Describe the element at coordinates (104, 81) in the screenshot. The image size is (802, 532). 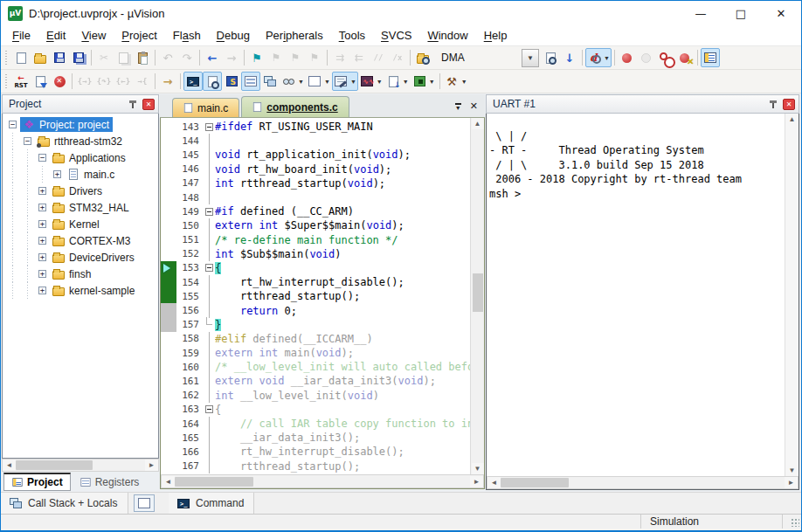
I see `step-over-button: {↷}` at that location.